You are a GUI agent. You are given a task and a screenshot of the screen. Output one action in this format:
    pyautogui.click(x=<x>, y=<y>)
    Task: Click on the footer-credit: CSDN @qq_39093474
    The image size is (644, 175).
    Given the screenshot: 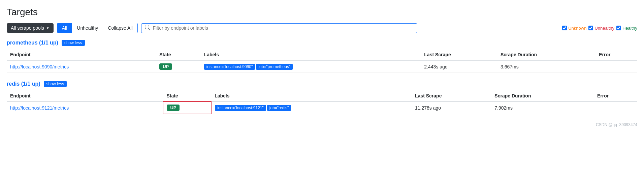 What is the action you would take?
    pyautogui.click(x=322, y=125)
    